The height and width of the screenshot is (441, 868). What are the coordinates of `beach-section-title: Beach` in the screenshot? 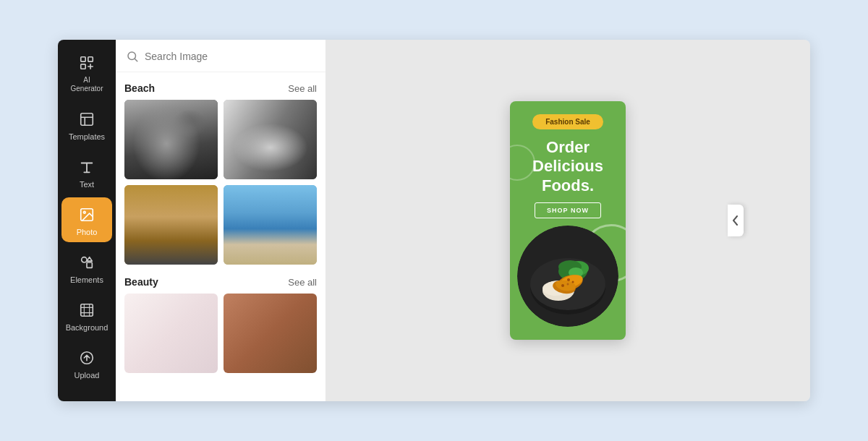 It's located at (140, 88).